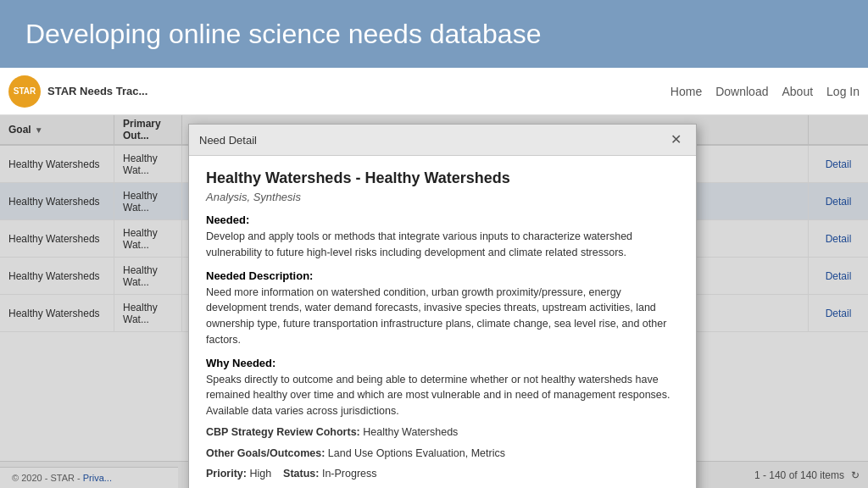  What do you see at coordinates (843, 92) in the screenshot?
I see `nav-login: Log In` at bounding box center [843, 92].